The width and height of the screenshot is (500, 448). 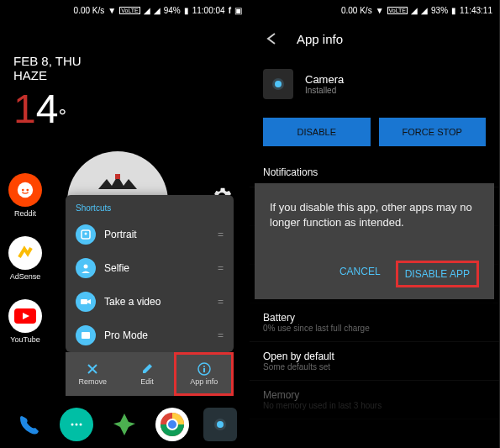 I want to click on chrome-app, so click(x=172, y=424).